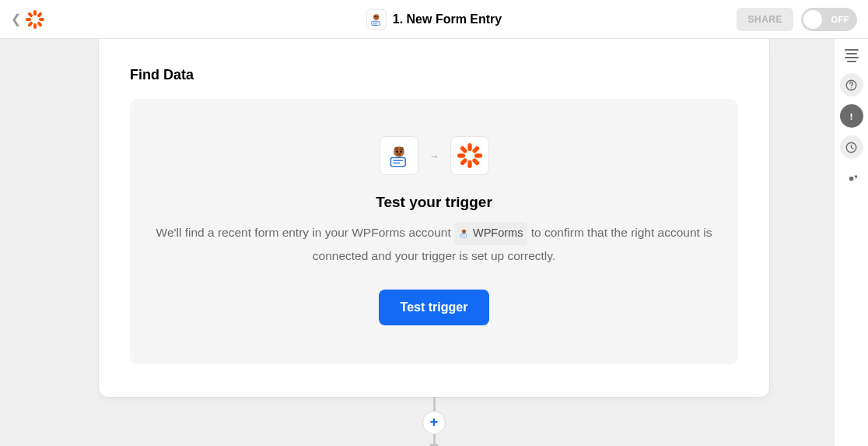 The image size is (868, 446). I want to click on test-heading: Test your trigger, so click(434, 202).